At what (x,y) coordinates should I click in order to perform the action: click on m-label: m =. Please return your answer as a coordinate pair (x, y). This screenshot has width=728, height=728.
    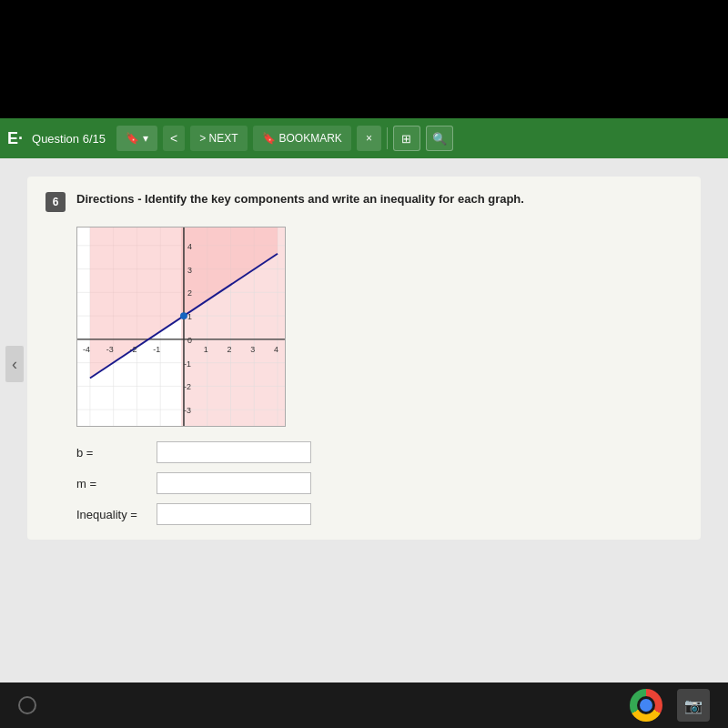
    Looking at the image, I should click on (113, 484).